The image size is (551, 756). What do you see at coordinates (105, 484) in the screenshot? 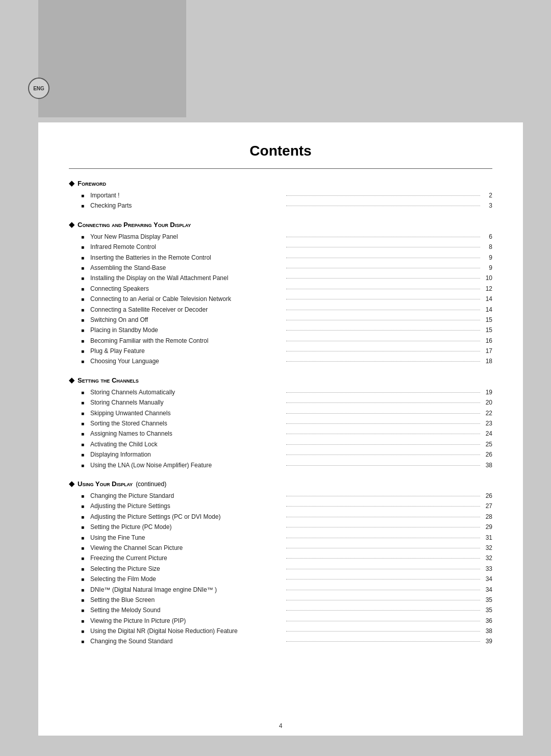
I see `section-title: Using Your Display` at bounding box center [105, 484].